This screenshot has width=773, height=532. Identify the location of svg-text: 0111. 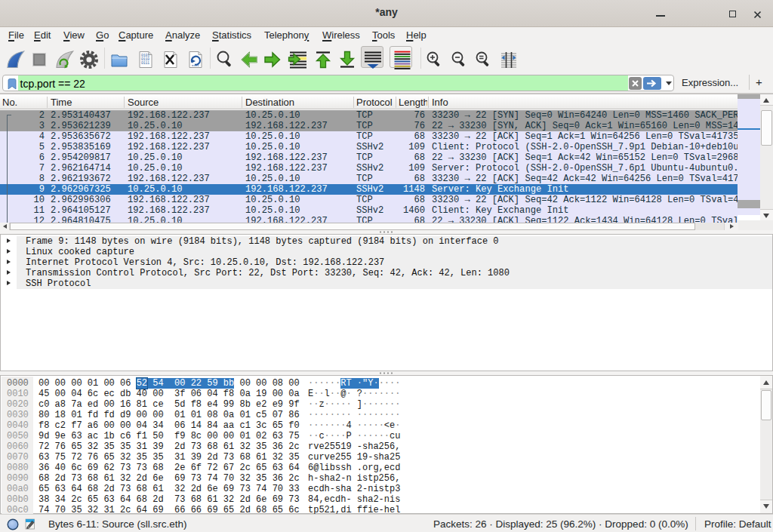
(145, 63).